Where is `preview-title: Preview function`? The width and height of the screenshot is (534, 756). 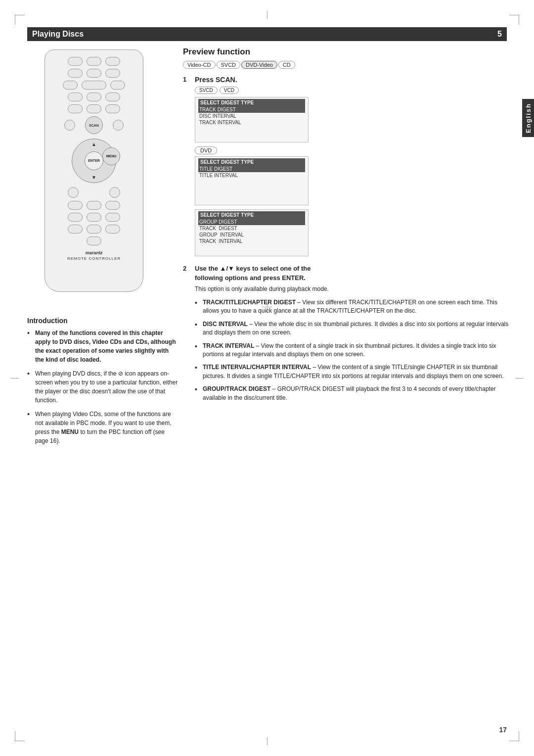 preview-title: Preview function is located at coordinates (349, 52).